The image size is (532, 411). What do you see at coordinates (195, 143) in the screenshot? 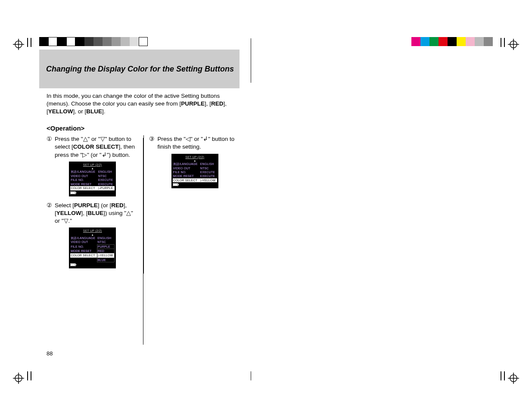
I see `step-3: ③ Press the "◁" or "↲" button to finish …` at bounding box center [195, 143].